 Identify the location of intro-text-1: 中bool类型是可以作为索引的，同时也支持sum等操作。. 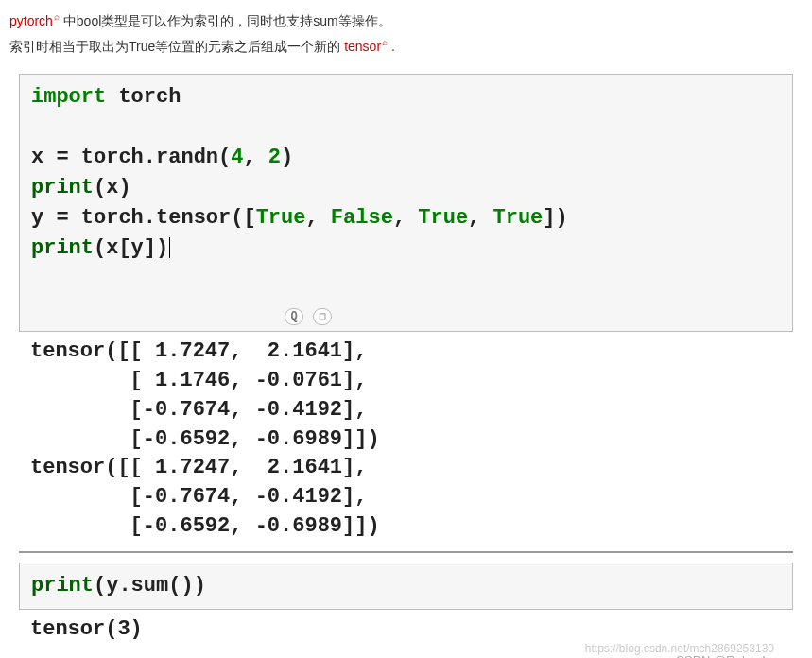
(225, 21).